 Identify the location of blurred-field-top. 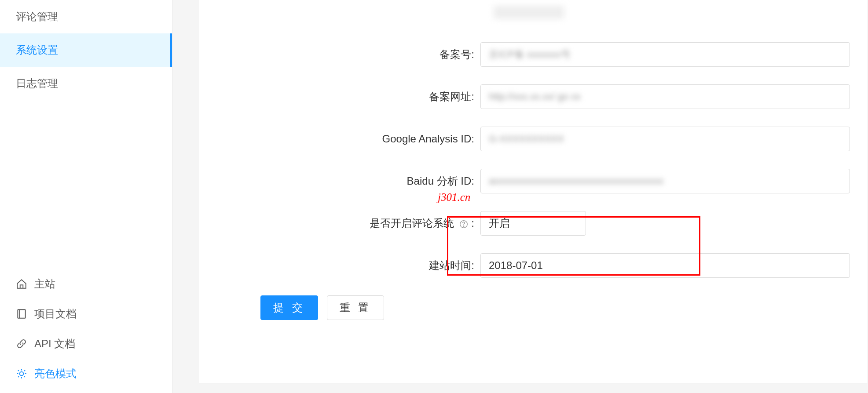
(531, 12).